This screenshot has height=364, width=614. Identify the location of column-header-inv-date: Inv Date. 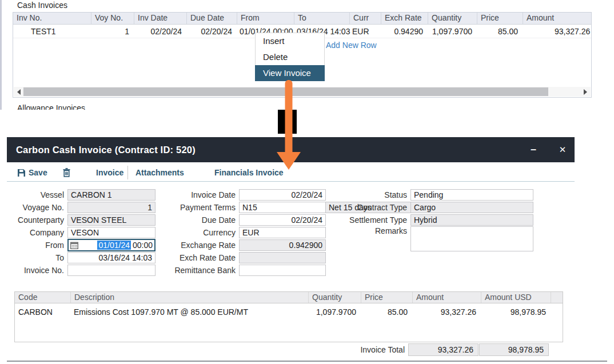
(160, 18).